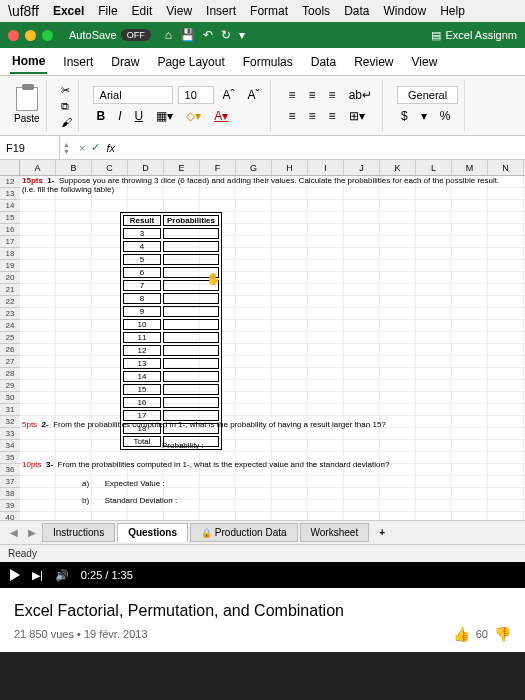 The image size is (525, 700). What do you see at coordinates (10, 374) in the screenshot?
I see `row-header: 28` at bounding box center [10, 374].